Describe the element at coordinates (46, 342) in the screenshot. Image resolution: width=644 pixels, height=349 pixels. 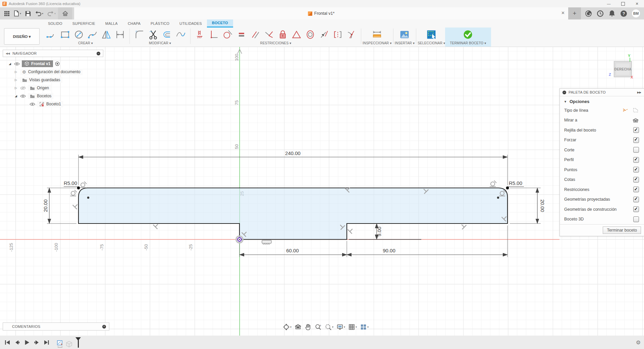
I see `timeline-skip-end-icon` at that location.